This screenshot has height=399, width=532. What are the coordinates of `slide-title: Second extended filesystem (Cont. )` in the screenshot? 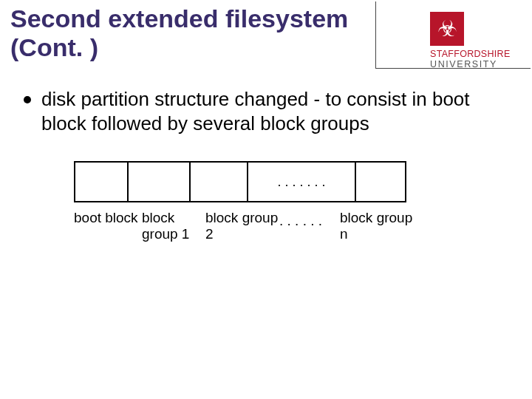 It's located at (188, 33).